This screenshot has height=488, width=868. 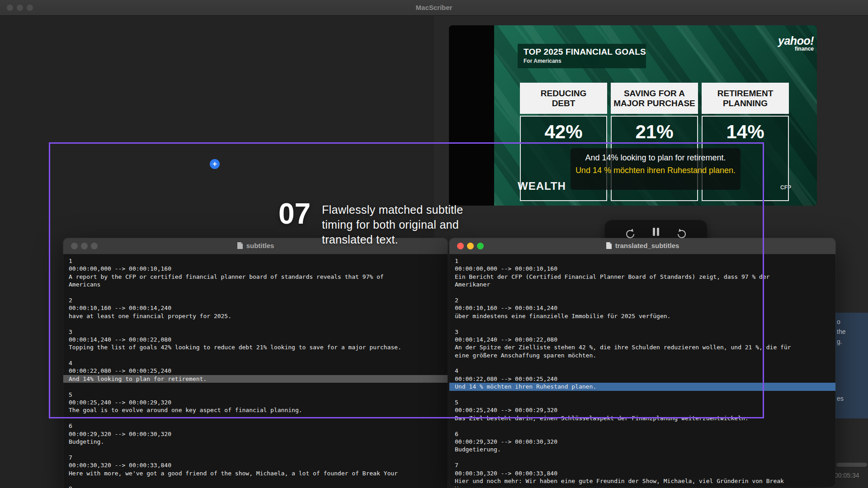 I want to click on srt-line: 8, so click(x=255, y=486).